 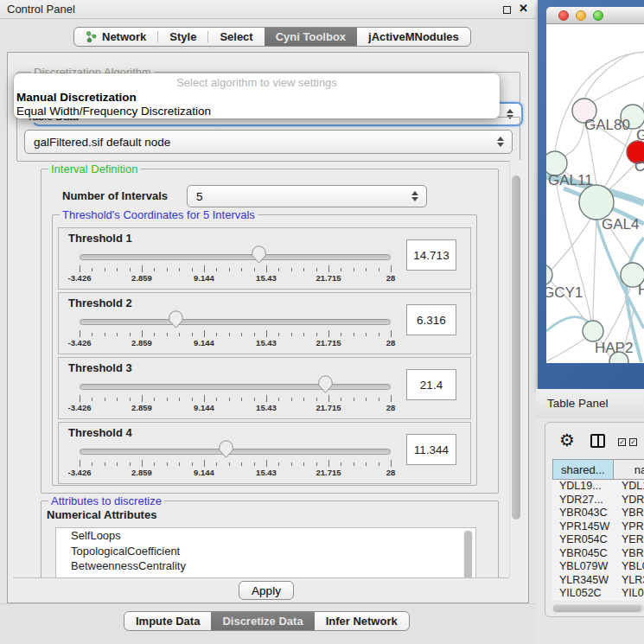 I want to click on threshold-value-field: 11.344, so click(x=431, y=450).